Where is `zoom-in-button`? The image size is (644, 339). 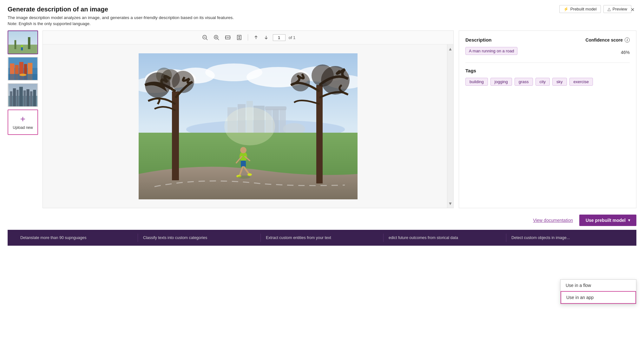 zoom-in-button is located at coordinates (216, 37).